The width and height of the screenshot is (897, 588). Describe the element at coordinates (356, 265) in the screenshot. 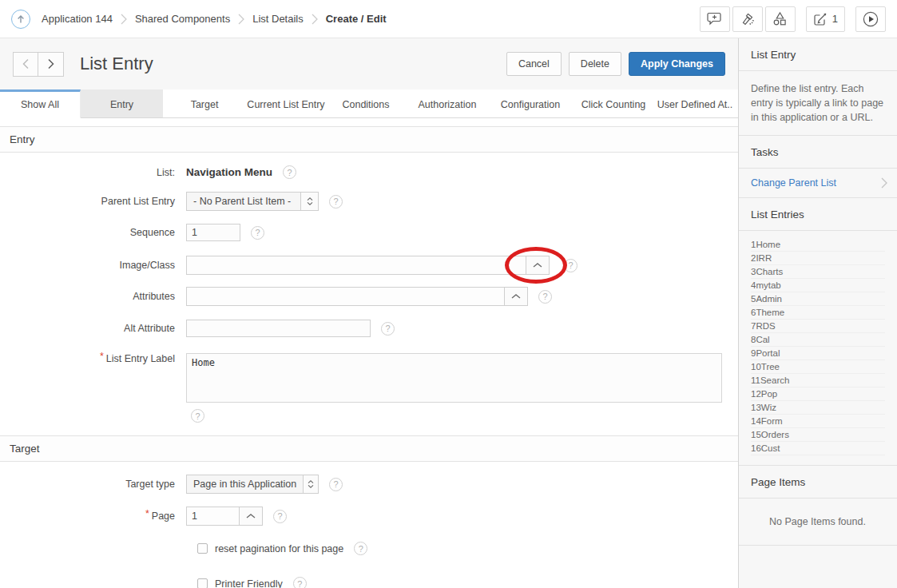

I see `image-class-input` at that location.